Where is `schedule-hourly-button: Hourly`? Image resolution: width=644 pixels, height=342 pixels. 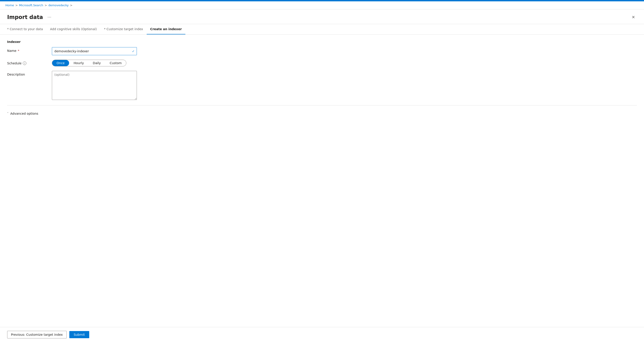 schedule-hourly-button: Hourly is located at coordinates (78, 63).